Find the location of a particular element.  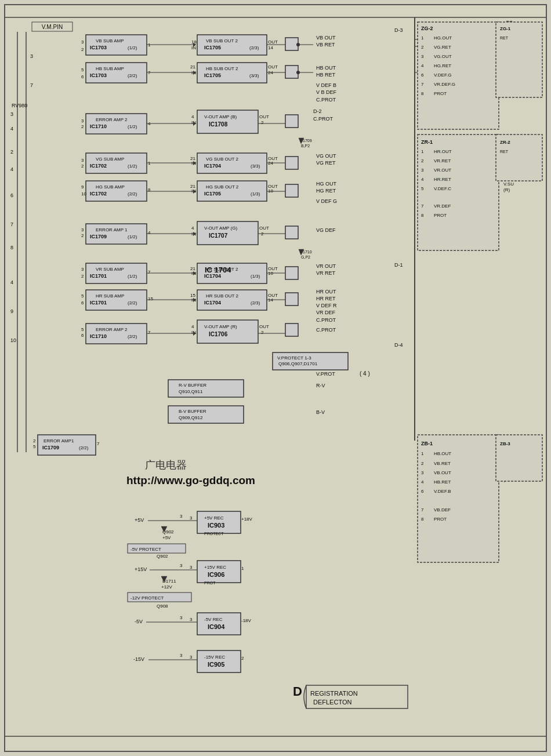

svg-text: C.PROT is located at coordinates (326, 330).